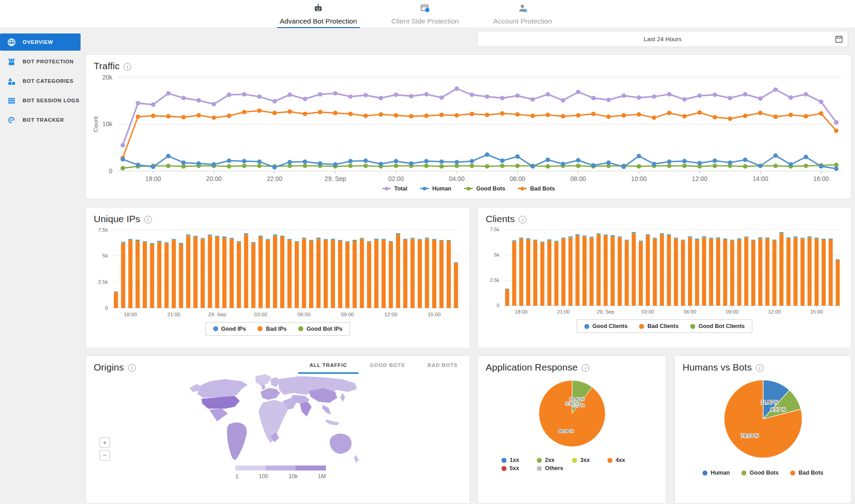  What do you see at coordinates (43, 120) in the screenshot?
I see `sidebar-item-label: BOT TRACKER` at bounding box center [43, 120].